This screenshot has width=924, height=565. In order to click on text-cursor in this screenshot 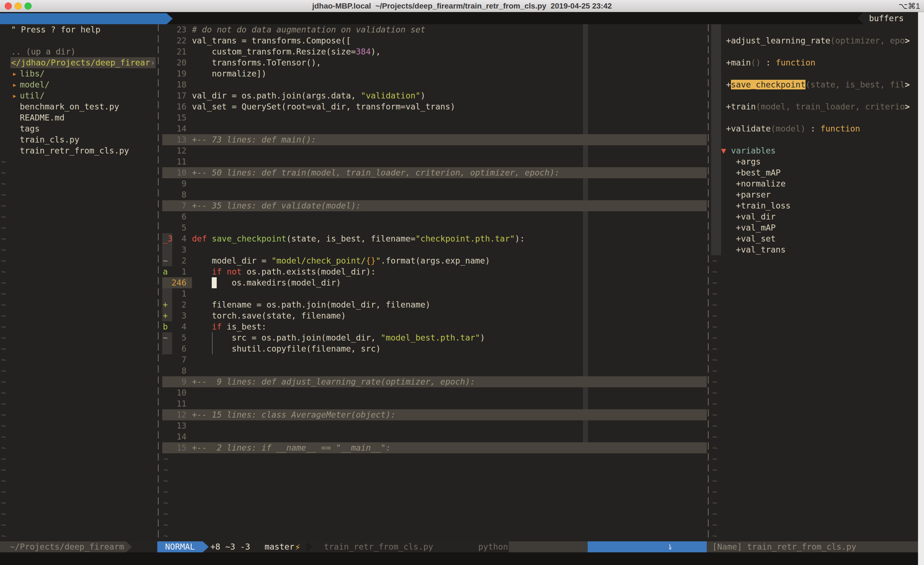, I will do `click(214, 283)`.